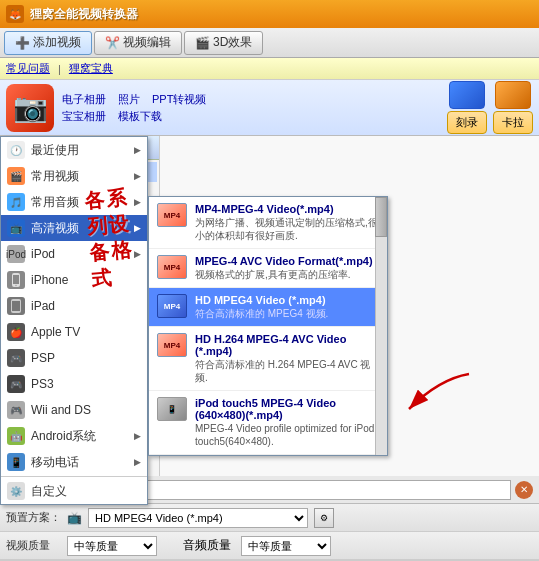  Describe the element at coordinates (55, 150) in the screenshot. I see `menu-item-label: 最近使用` at that location.